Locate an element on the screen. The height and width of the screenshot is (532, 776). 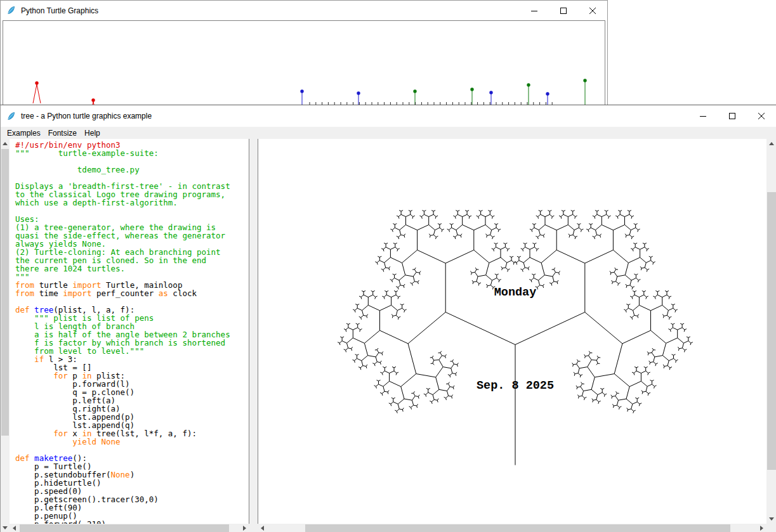
fg-window-title: tree - a Python turtle graphics example is located at coordinates (86, 116).